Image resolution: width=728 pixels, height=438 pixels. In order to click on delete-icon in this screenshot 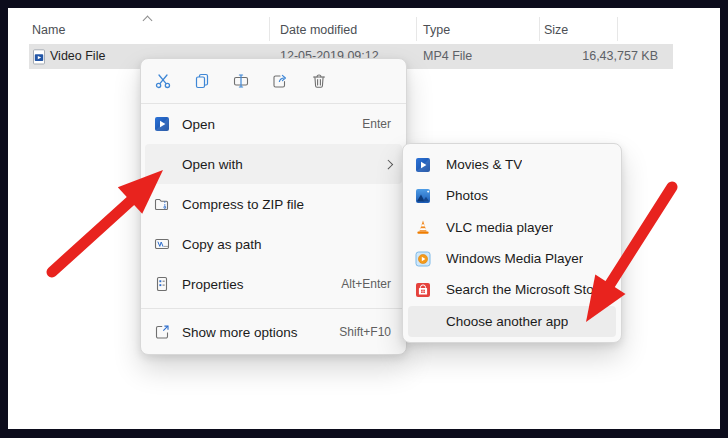, I will do `click(319, 81)`.